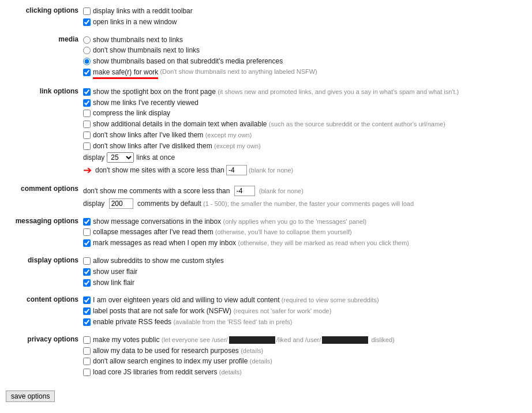 This screenshot has height=413, width=532. I want to click on list-item: don't allow search engines to index my u…, so click(304, 361).